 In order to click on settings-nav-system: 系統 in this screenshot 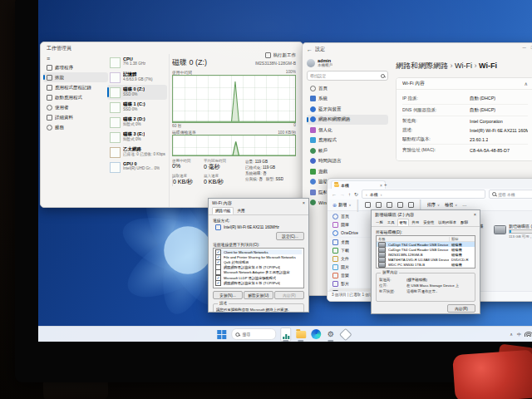, I will do `click(347, 100)`.